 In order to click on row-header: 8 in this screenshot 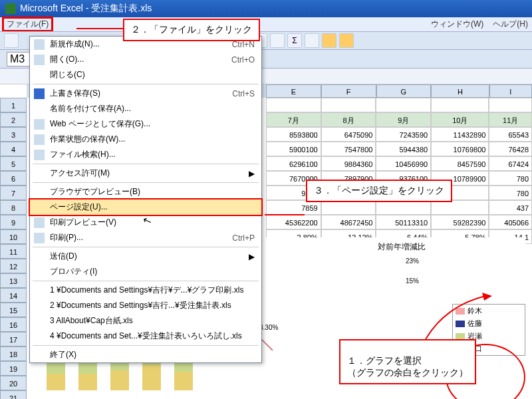, I will do `click(13, 207)`.